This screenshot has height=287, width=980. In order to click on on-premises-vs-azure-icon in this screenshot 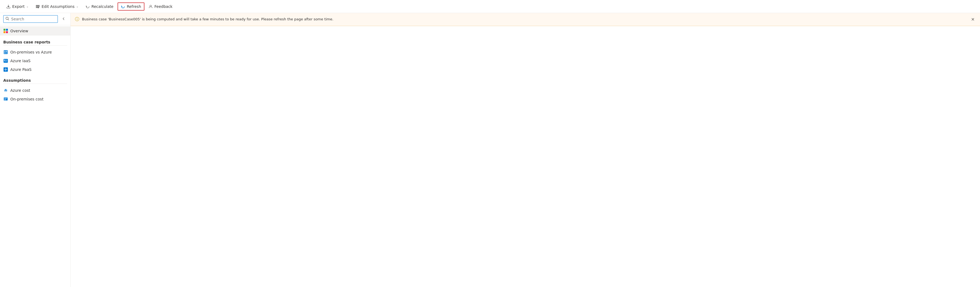, I will do `click(6, 52)`.